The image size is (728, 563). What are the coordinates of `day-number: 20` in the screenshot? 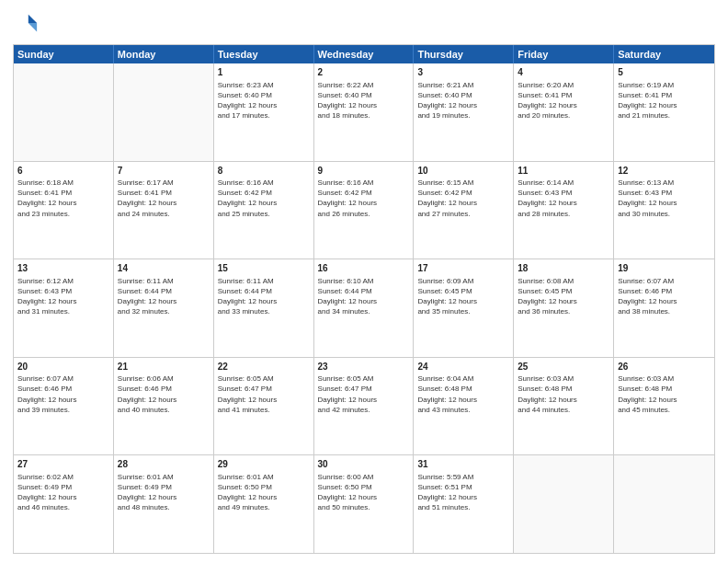 It's located at (63, 367).